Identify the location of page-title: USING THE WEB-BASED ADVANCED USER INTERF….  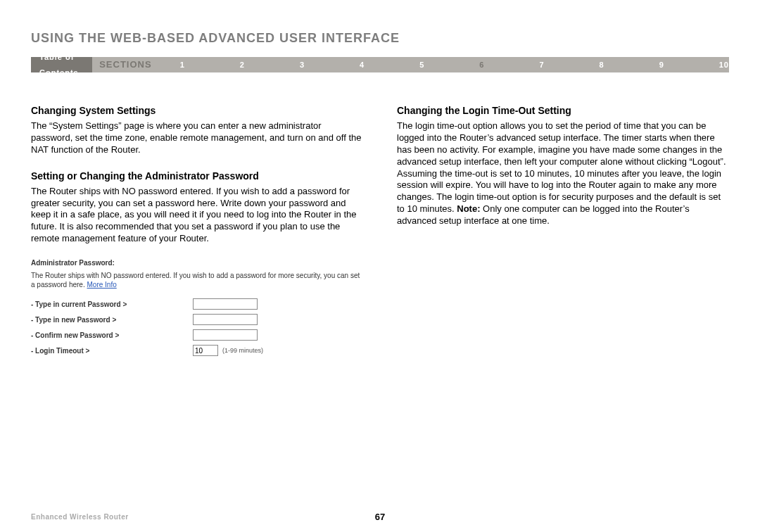
(380, 38).